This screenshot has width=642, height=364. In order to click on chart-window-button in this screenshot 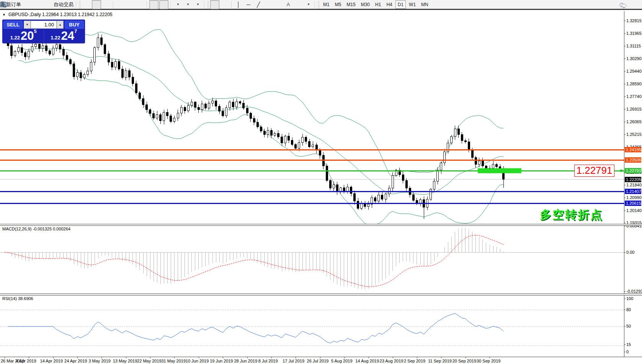, I will do `click(37, 5)`.